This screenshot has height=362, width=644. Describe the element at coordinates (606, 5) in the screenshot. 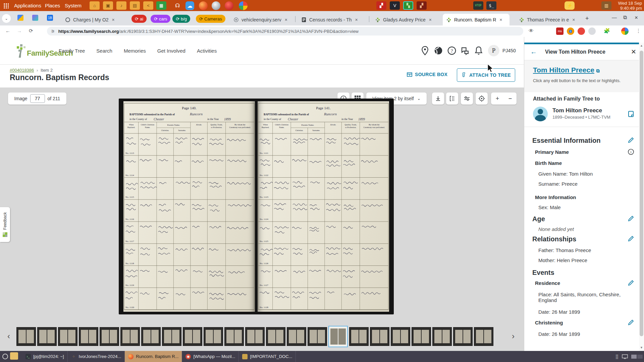

I see `suitcase-avatar-icon: ▥` at that location.